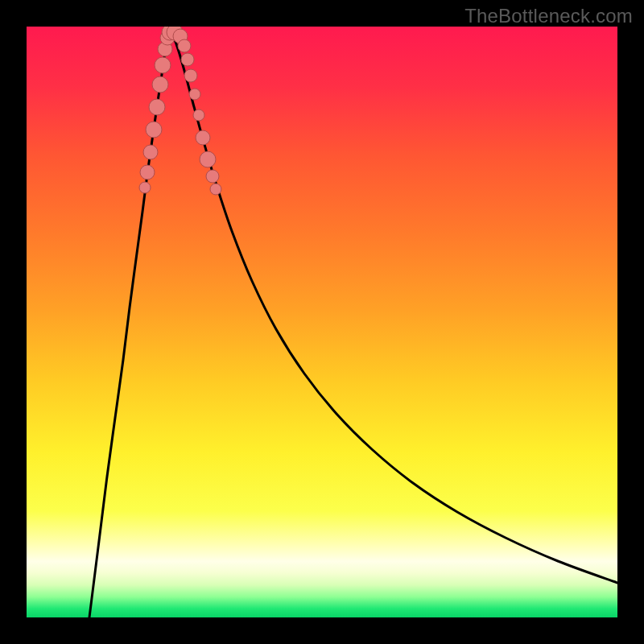  Describe the element at coordinates (549, 16) in the screenshot. I see `watermark-text: TheBottleneck.com` at that location.